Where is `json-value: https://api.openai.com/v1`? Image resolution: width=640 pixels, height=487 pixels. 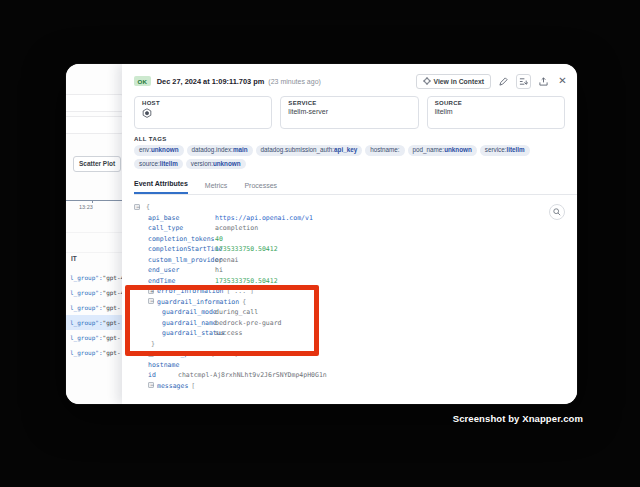
json-value: https://api.openai.com/v1 is located at coordinates (264, 218).